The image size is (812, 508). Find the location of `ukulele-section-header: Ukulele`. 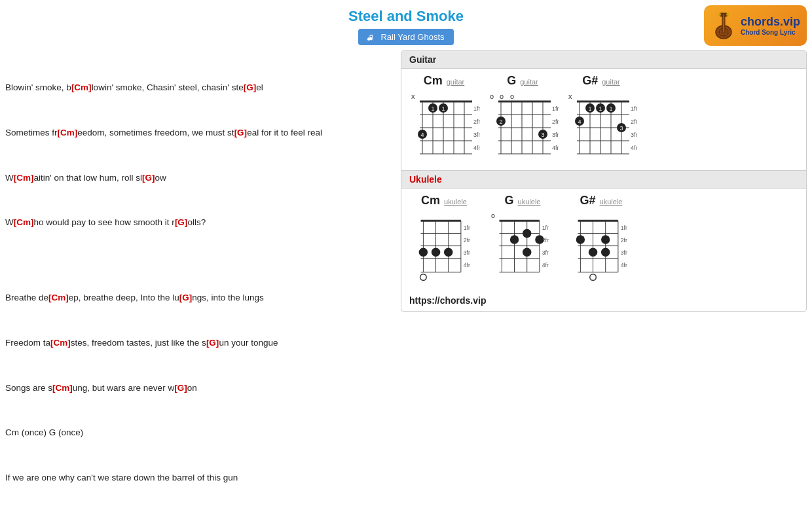

ukulele-section-header: Ukulele is located at coordinates (604, 179).